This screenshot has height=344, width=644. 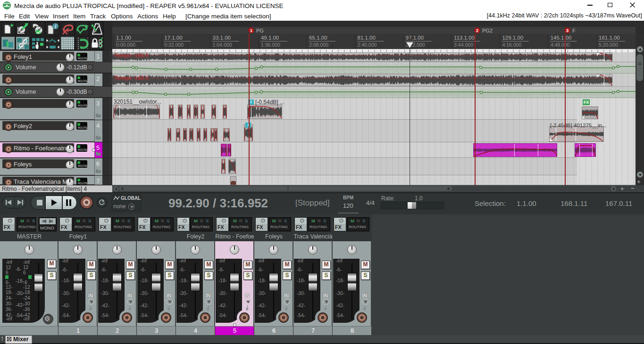 What do you see at coordinates (270, 38) in the screenshot?
I see `svg-text: 49.1.00` at bounding box center [270, 38].